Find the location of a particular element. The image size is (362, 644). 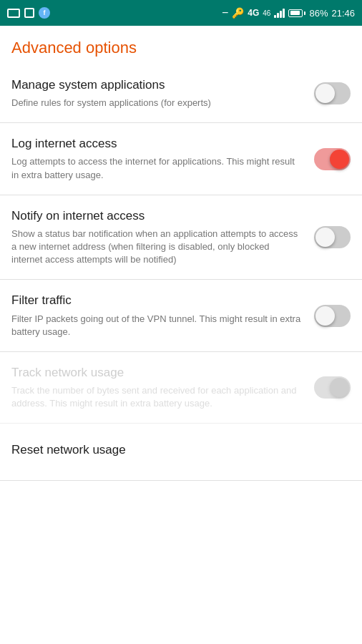

log-internet-access-item: Log internet access Log attempts to acce… is located at coordinates (181, 159).